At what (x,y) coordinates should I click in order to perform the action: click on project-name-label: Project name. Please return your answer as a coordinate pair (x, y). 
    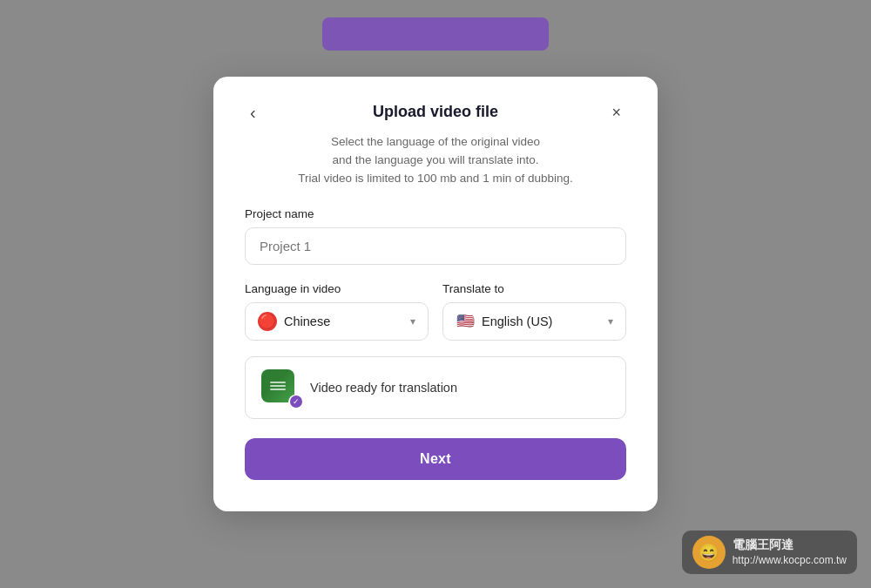
    Looking at the image, I should click on (436, 214).